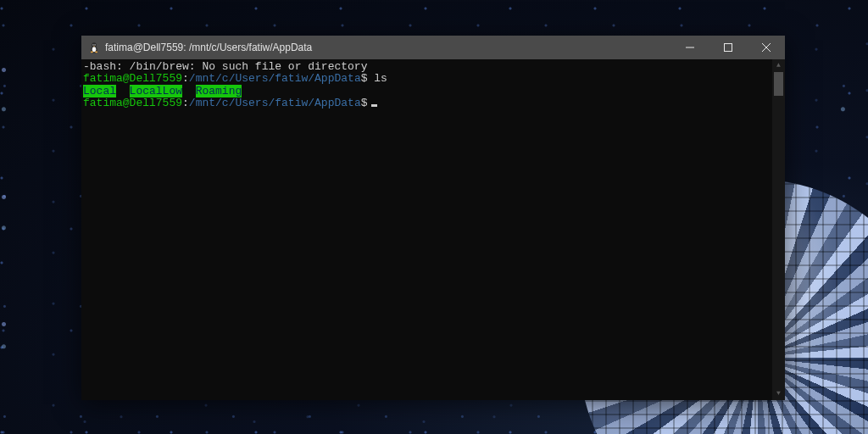 The width and height of the screenshot is (868, 434). Describe the element at coordinates (778, 66) in the screenshot. I see `scroll-up-arrow: ▲` at that location.